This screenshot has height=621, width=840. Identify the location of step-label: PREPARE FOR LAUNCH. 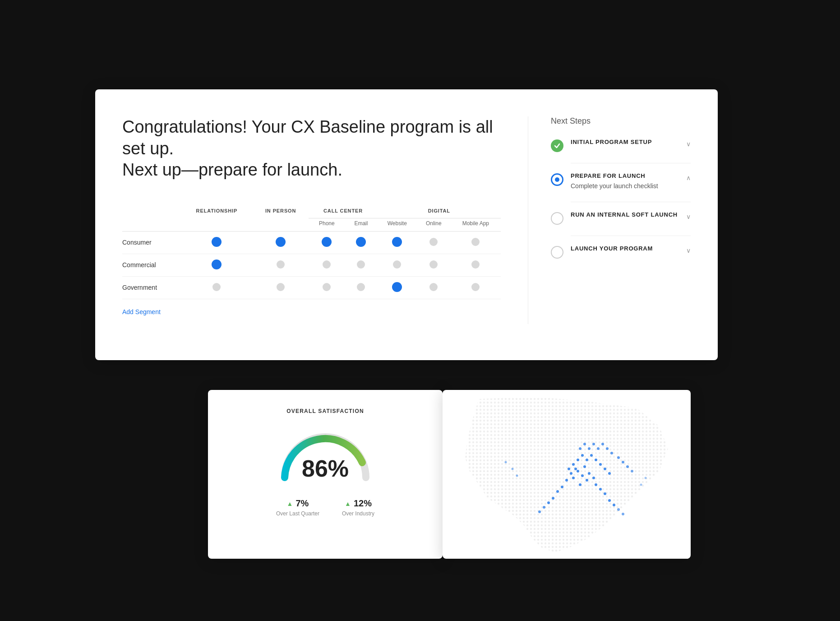
(627, 176).